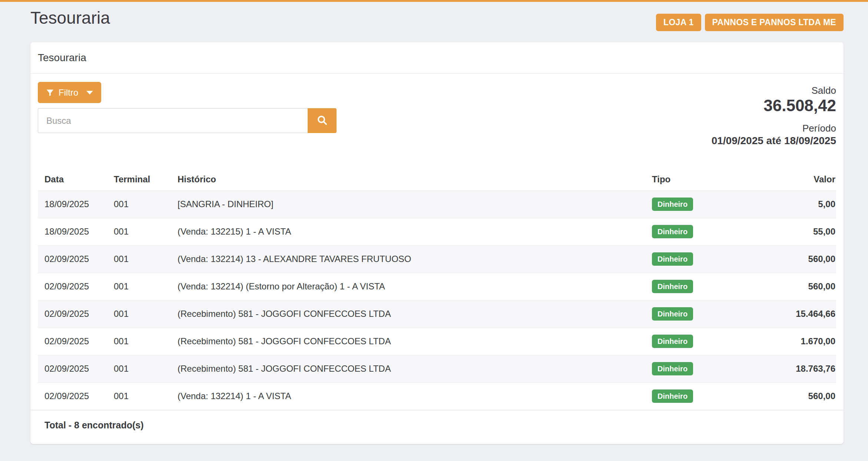 This screenshot has height=461, width=868. I want to click on company-button: PANNOS E PANNOS LTDA ME, so click(774, 22).